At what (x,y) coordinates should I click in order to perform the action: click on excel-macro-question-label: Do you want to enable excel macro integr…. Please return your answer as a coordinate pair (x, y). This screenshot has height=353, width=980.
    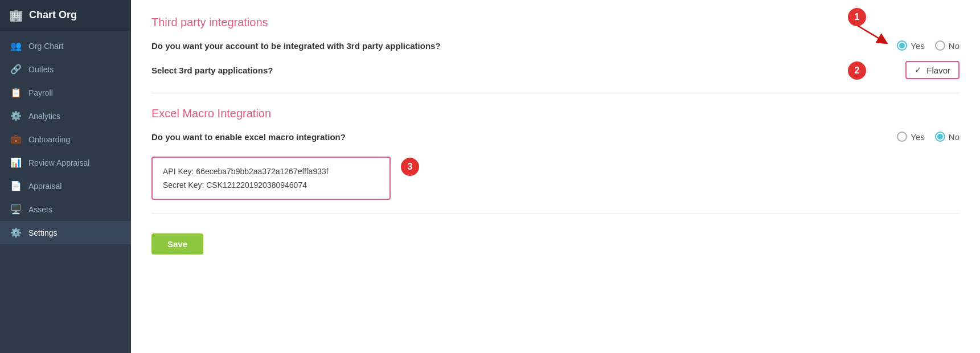
    Looking at the image, I should click on (248, 137).